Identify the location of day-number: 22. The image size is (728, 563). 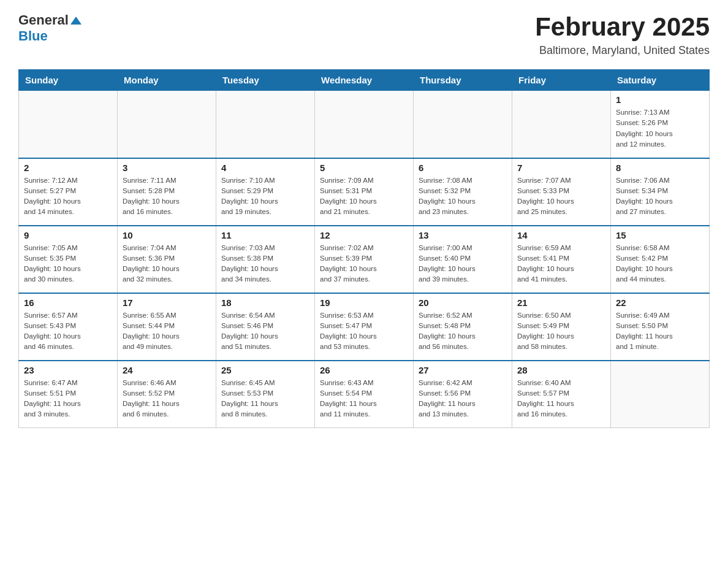
(660, 303).